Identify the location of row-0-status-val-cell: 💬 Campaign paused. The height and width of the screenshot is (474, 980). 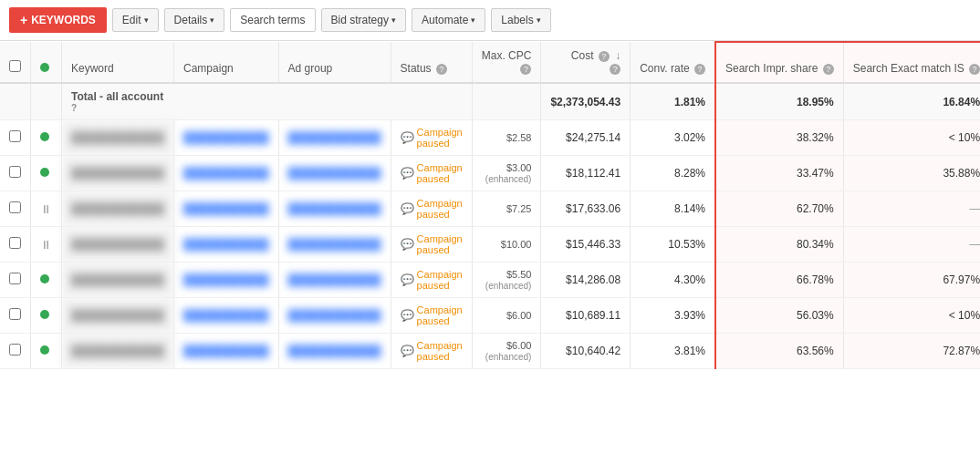
(431, 139).